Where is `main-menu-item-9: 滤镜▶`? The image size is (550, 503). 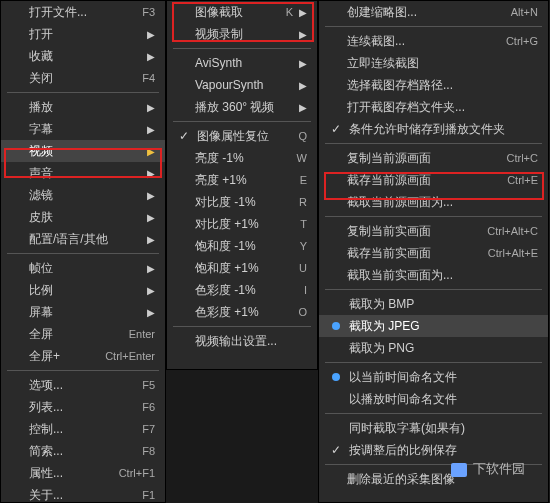
main-menu-item-9: 滤镜▶ is located at coordinates (83, 195).